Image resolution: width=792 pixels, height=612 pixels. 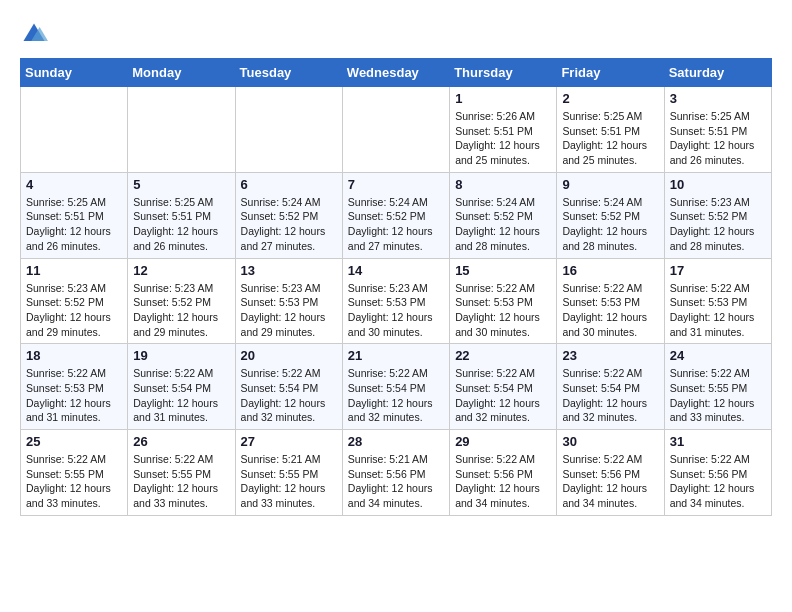 I want to click on calendar-cell: 10Sunrise: 5:23 AMSunset: 5:52 PMDayligh…, so click(x=718, y=215).